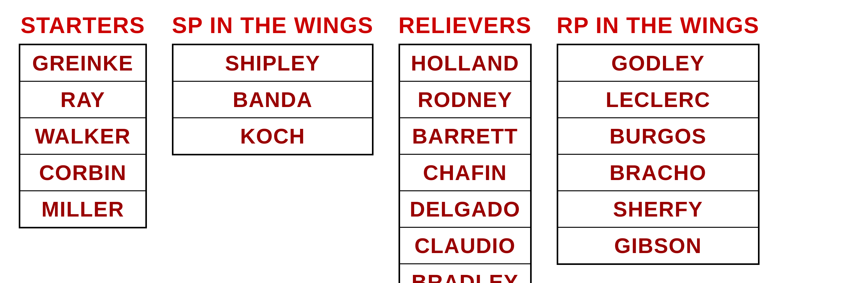 The width and height of the screenshot is (868, 283). I want to click on player-row-rp-in-the-wings-3: BRACHO, so click(658, 173).